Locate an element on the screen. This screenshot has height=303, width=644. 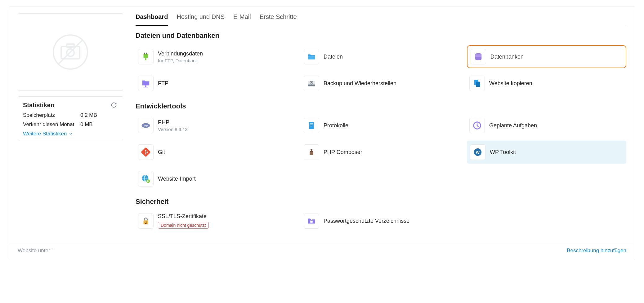
tile-databases: Datenbanken is located at coordinates (547, 57).